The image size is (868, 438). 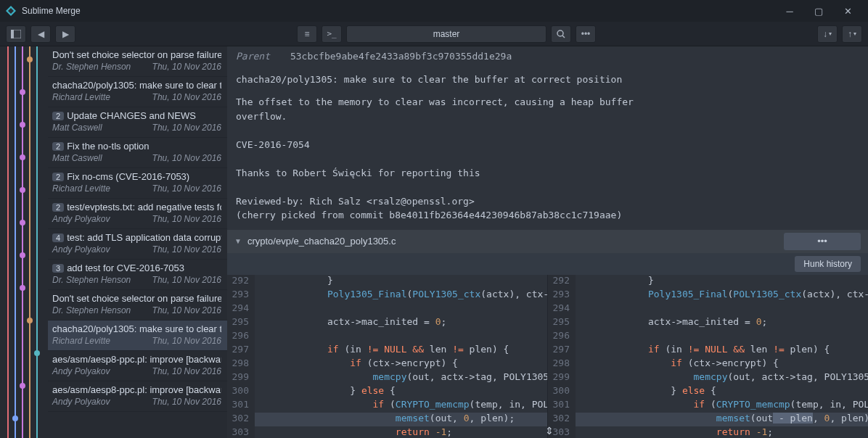 I want to click on terminal-button: >_, so click(x=332, y=34).